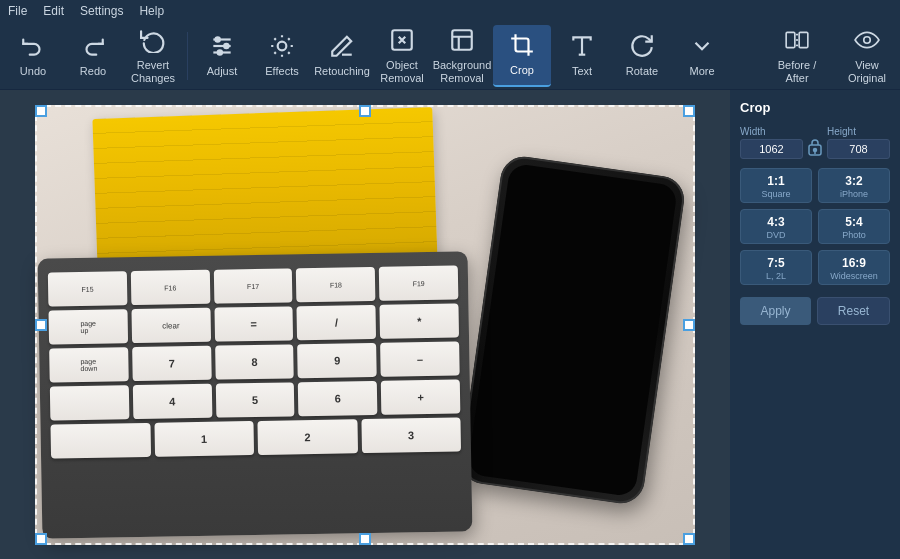 The width and height of the screenshot is (900, 559). What do you see at coordinates (815, 142) in the screenshot?
I see `dimension-row: Width Height` at bounding box center [815, 142].